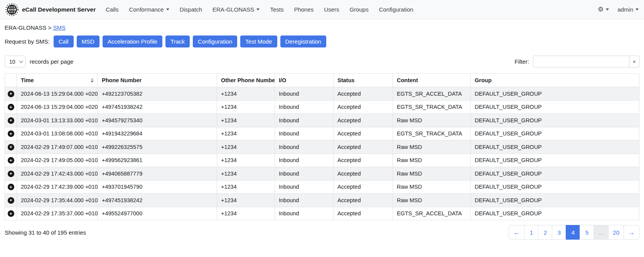 Image resolution: width=644 pixels, height=257 pixels. Describe the element at coordinates (57, 80) in the screenshot. I see `table-header-time: Time` at that location.